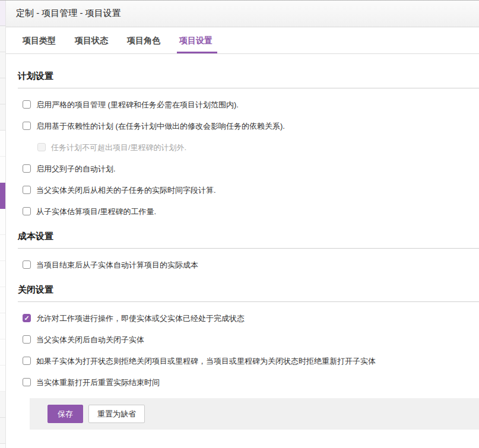  I want to click on tab-bar: 项目类型 项目状态 项目角色 项目设置, so click(242, 40).